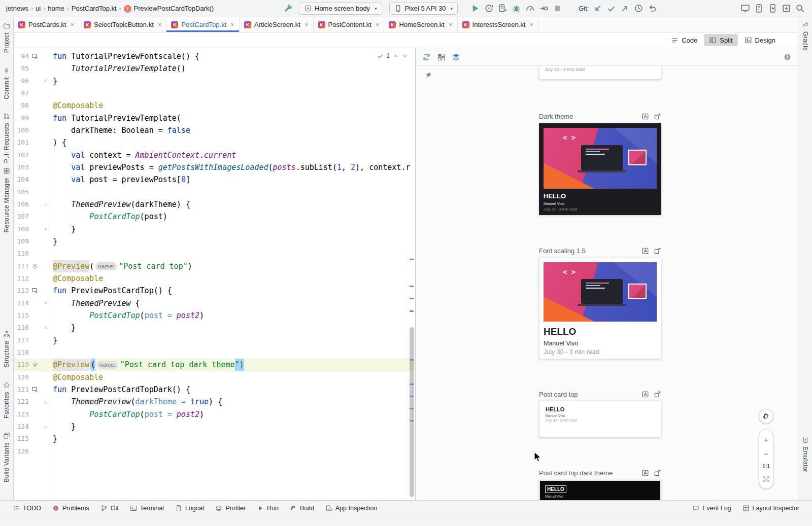 The width and height of the screenshot is (812, 526). I want to click on breadcrumb-item-previewpostcardtopdark: fPreviewPostCardTopDark(), so click(169, 9).